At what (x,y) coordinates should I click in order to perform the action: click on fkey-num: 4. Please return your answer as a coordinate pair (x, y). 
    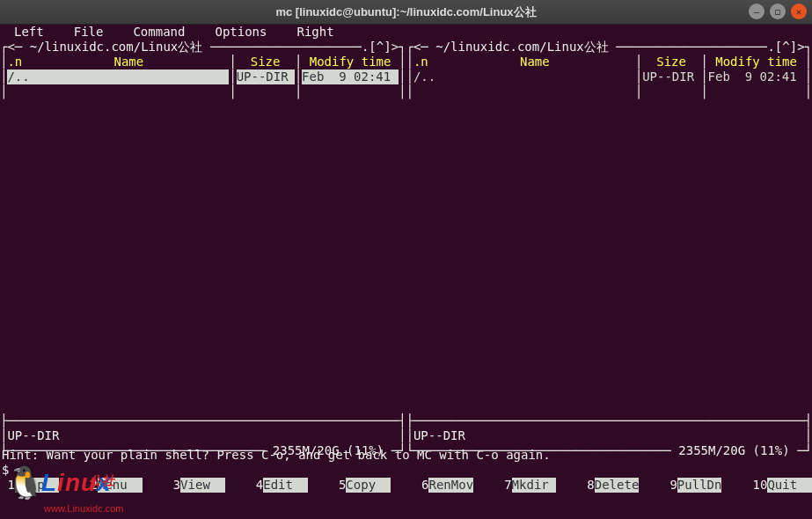
    Looking at the image, I should click on (255, 486).